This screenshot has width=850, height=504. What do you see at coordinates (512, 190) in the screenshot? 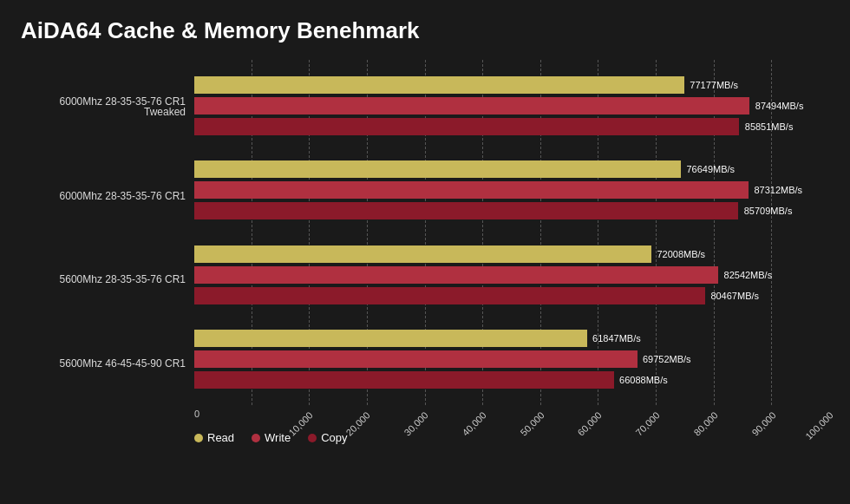
I see `bar-row: 87312MB/s` at bounding box center [512, 190].